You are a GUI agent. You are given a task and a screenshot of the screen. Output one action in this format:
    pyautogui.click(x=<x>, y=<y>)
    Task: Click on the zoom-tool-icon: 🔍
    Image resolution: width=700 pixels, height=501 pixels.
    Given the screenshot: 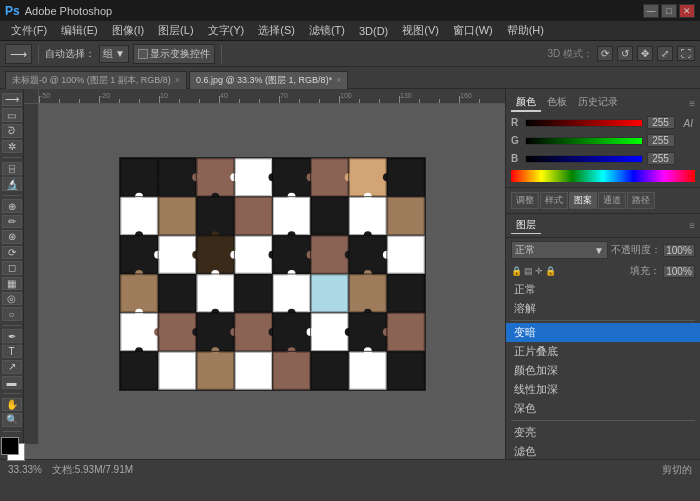 What is the action you would take?
    pyautogui.click(x=12, y=420)
    